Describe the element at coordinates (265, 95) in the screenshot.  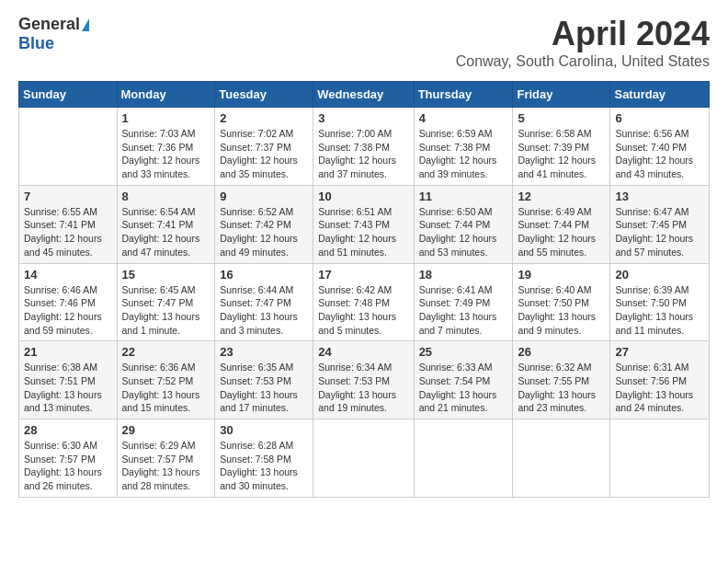
I see `calendar-header-tuesday: Tuesday` at that location.